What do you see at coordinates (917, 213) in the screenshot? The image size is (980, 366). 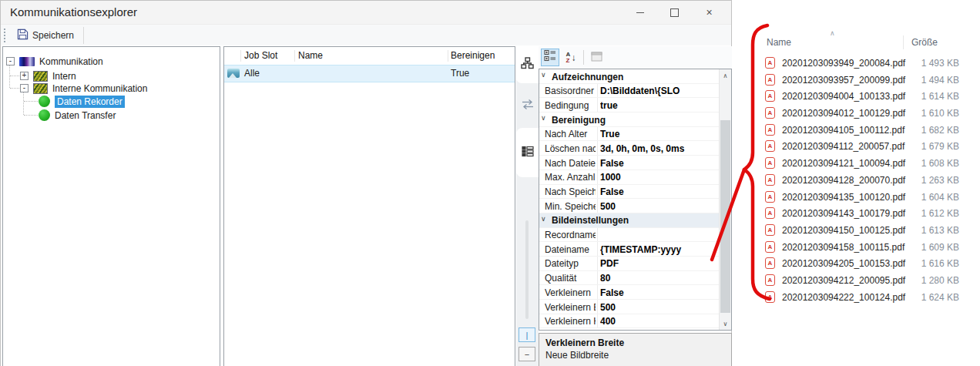 I see `file-size: 1 612 KB` at bounding box center [917, 213].